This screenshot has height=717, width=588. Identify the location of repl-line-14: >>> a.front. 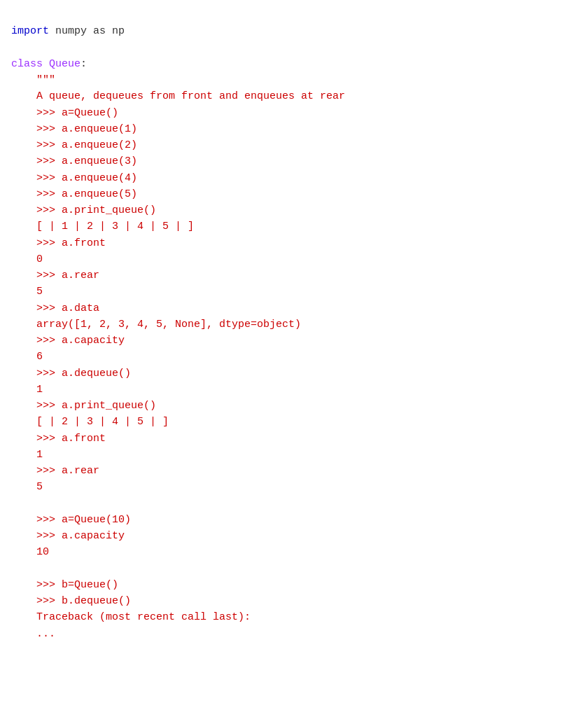
(59, 438).